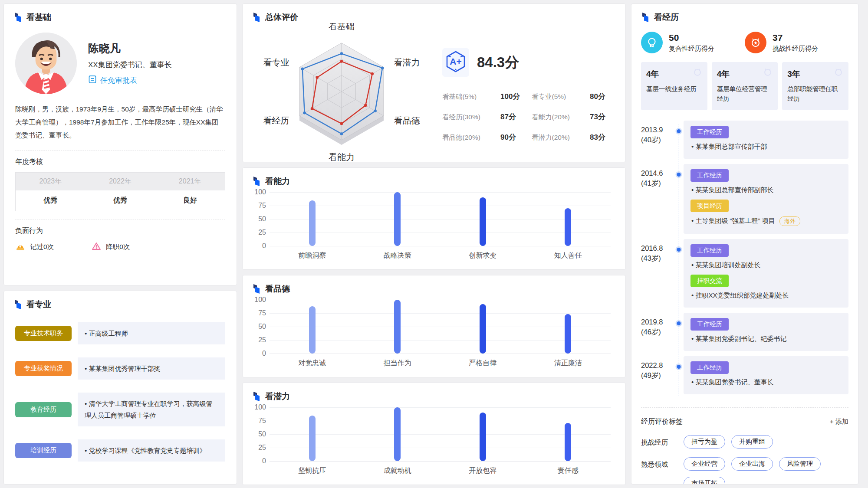  I want to click on timeline-date: 2019.8 (46岁), so click(658, 334).